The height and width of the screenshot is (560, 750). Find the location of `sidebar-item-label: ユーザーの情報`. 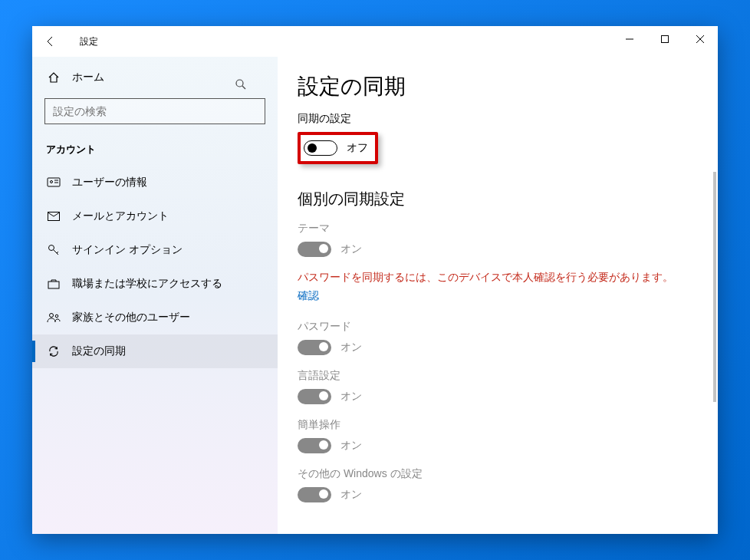

sidebar-item-label: ユーザーの情報 is located at coordinates (110, 183).